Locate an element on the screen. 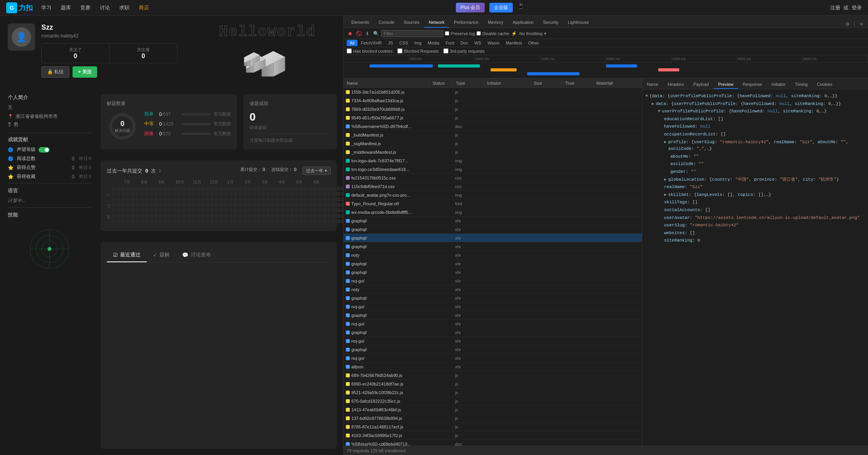 This screenshot has width=868, height=455. devtools-tab-security: Security is located at coordinates (551, 23).